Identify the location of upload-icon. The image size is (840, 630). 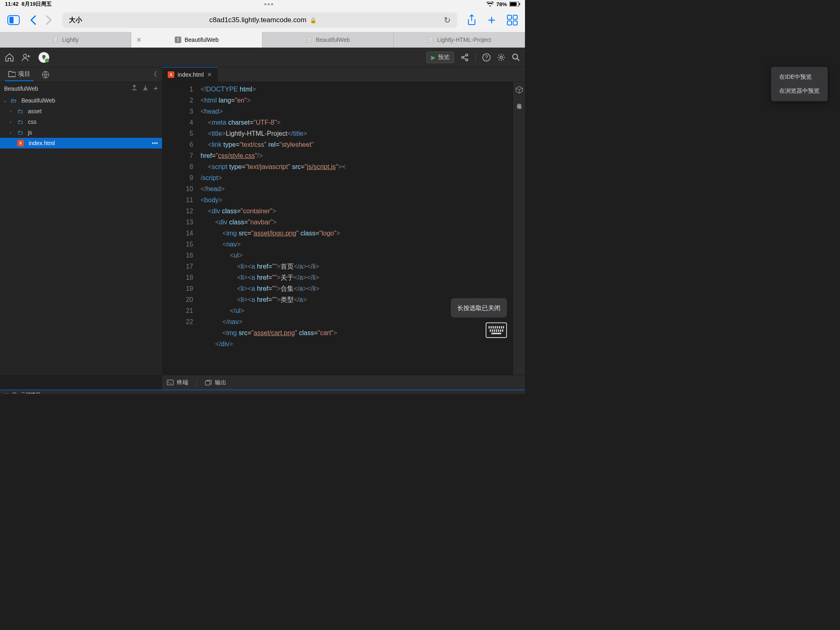
(135, 89).